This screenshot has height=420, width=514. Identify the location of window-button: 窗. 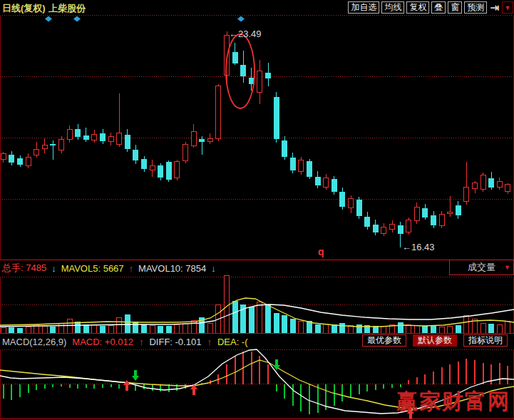
(455, 7).